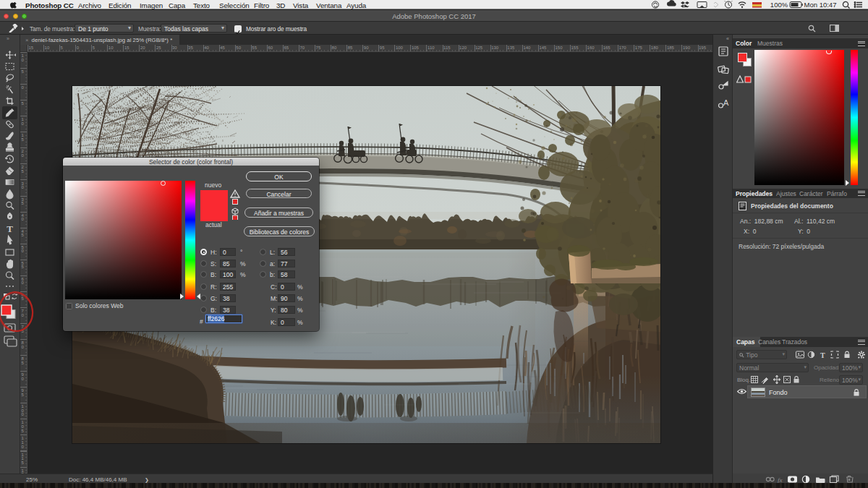 The height and width of the screenshot is (488, 868). What do you see at coordinates (780, 480) in the screenshot?
I see `svg-text: fx` at bounding box center [780, 480].